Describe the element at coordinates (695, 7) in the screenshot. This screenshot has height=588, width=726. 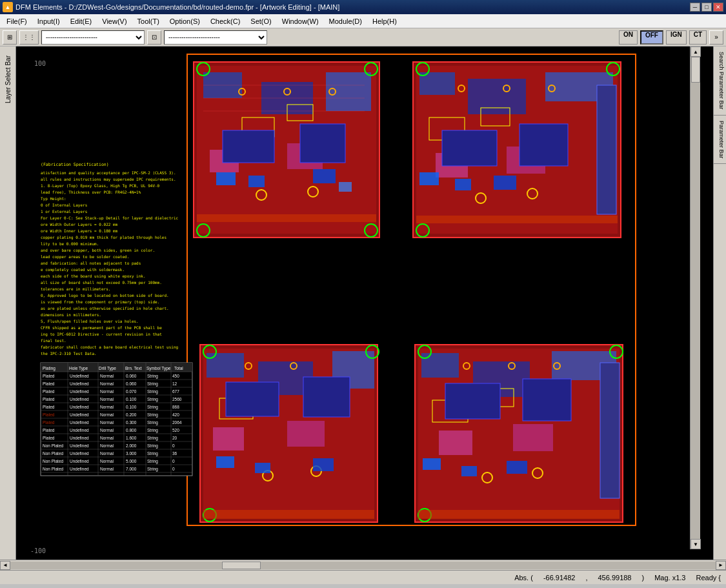
I see `minimize-button: ─` at that location.